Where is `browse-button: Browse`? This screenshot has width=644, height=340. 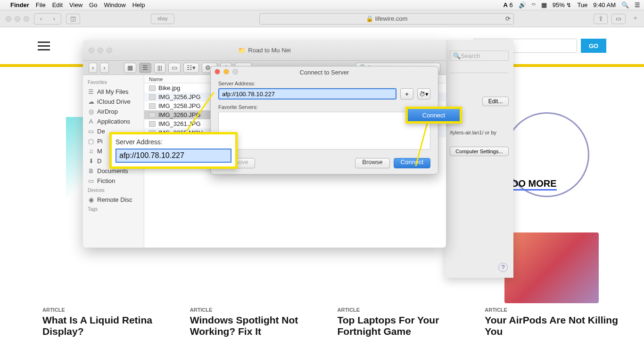 browse-button: Browse is located at coordinates (372, 163).